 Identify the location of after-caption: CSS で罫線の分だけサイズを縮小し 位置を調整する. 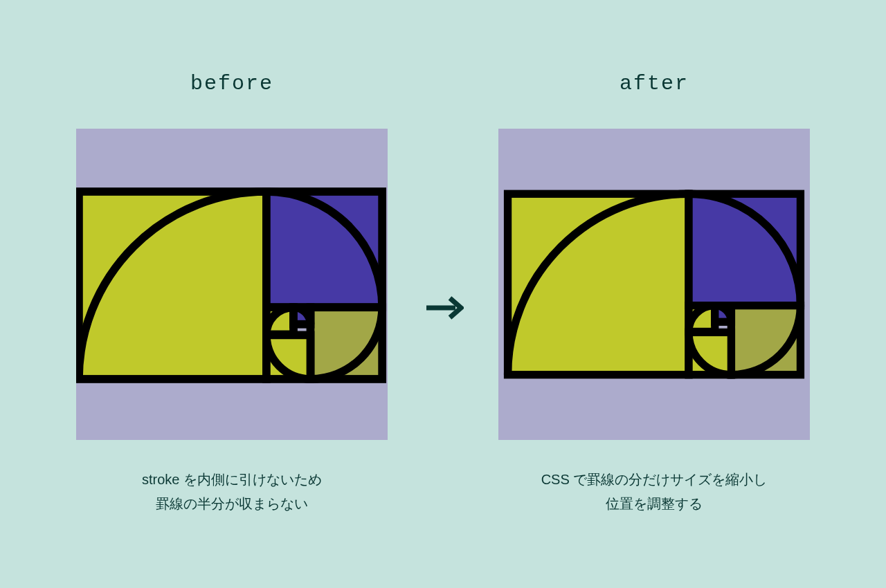
(655, 492).